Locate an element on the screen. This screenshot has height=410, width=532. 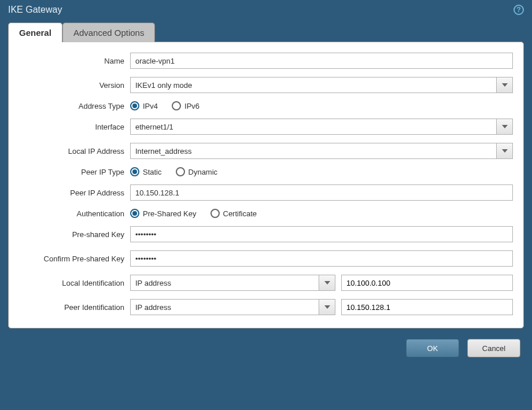
name-input is located at coordinates (322, 61).